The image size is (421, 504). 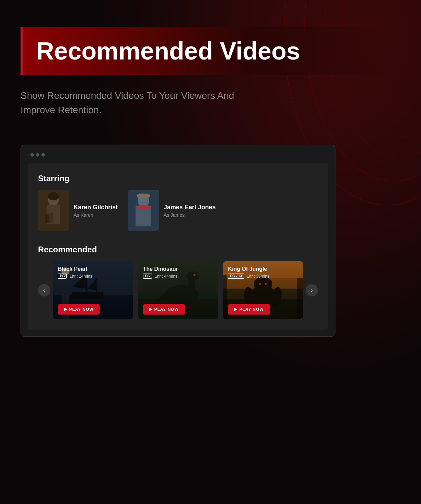 I want to click on rating-badge-3: PG - 13, so click(x=236, y=276).